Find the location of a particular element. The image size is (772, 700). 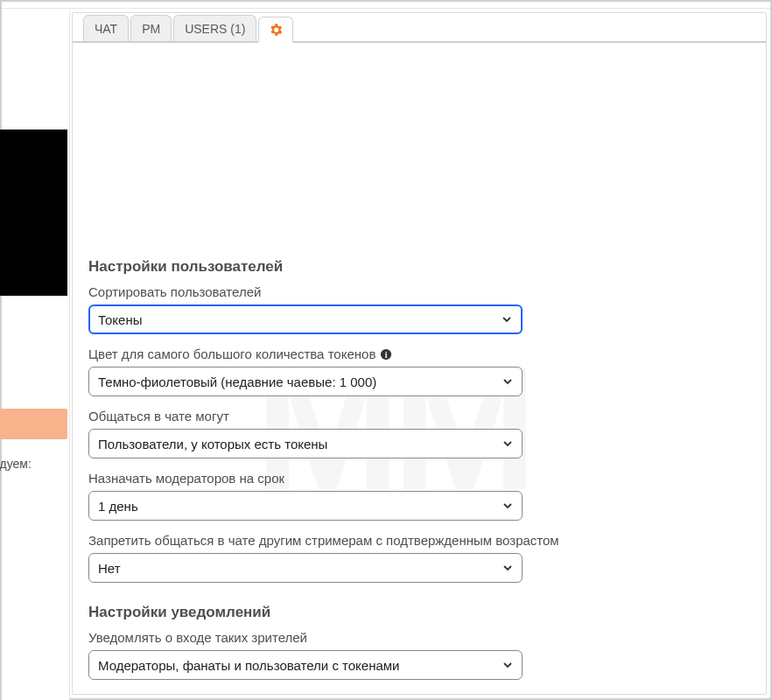

color-tokens-label: Цвет для самого большого количества токе… is located at coordinates (419, 354).